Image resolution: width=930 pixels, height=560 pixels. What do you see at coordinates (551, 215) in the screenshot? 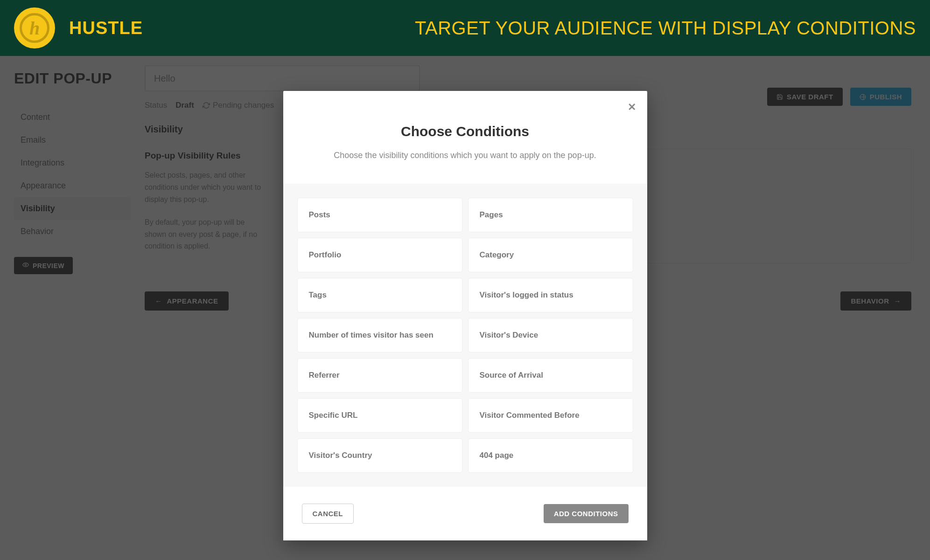
I see `condition-pages: Pages` at bounding box center [551, 215].